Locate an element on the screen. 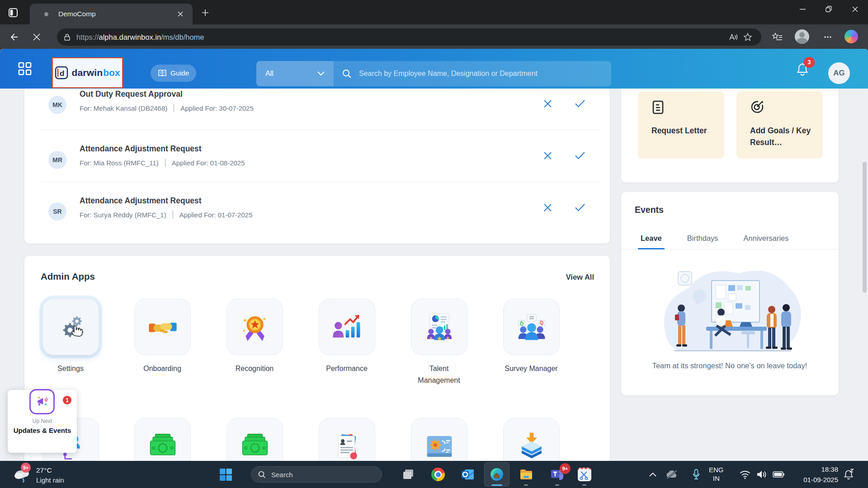 This screenshot has width=868, height=488. edge-active-slot is located at coordinates (497, 474).